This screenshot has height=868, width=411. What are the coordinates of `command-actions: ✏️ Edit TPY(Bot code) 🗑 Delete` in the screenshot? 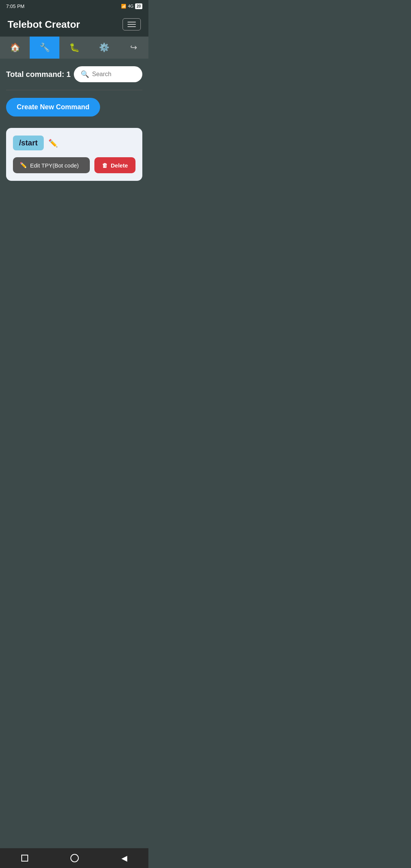 It's located at (74, 165).